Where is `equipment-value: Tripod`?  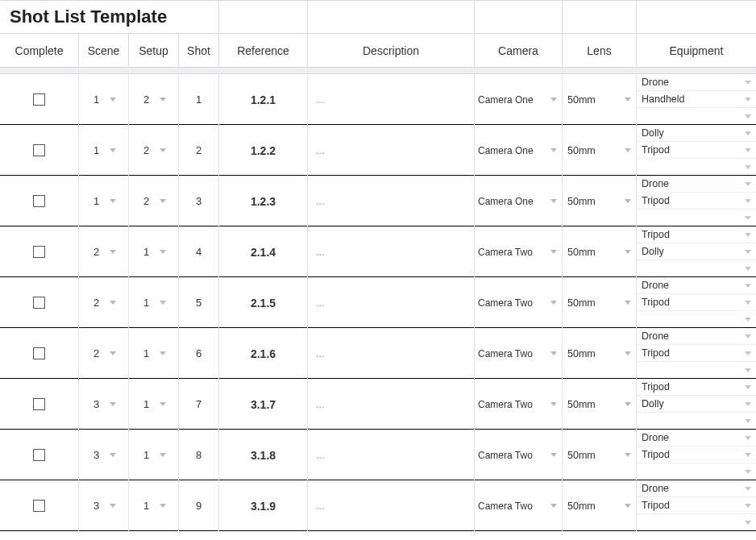 equipment-value: Tripod is located at coordinates (656, 201).